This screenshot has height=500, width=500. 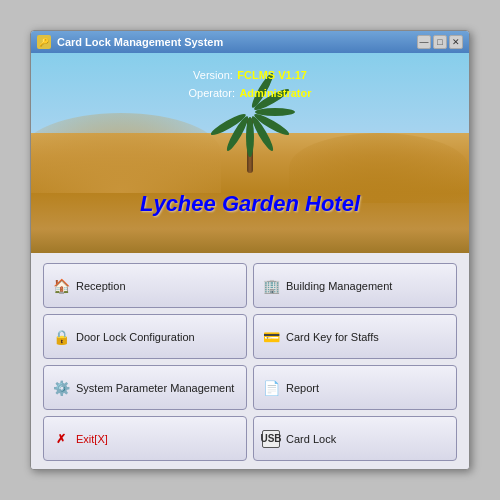 I want to click on palm-tree, so click(x=250, y=146).